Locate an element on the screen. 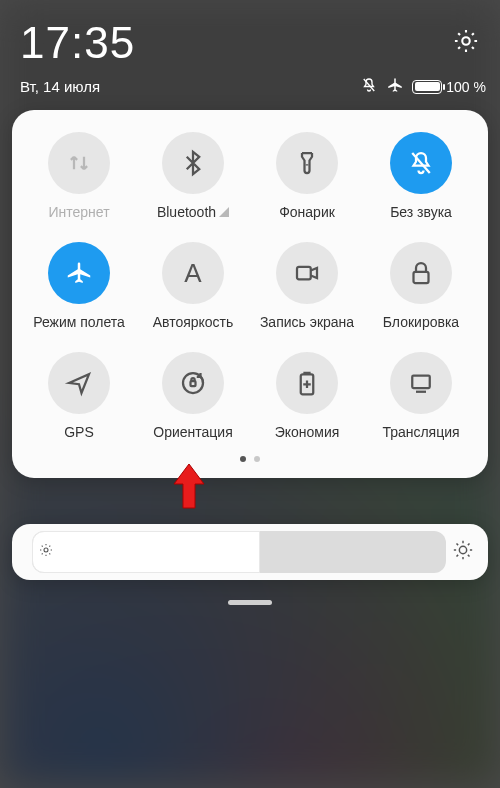 This screenshot has width=500, height=788. tile-gps: GPS is located at coordinates (79, 396).